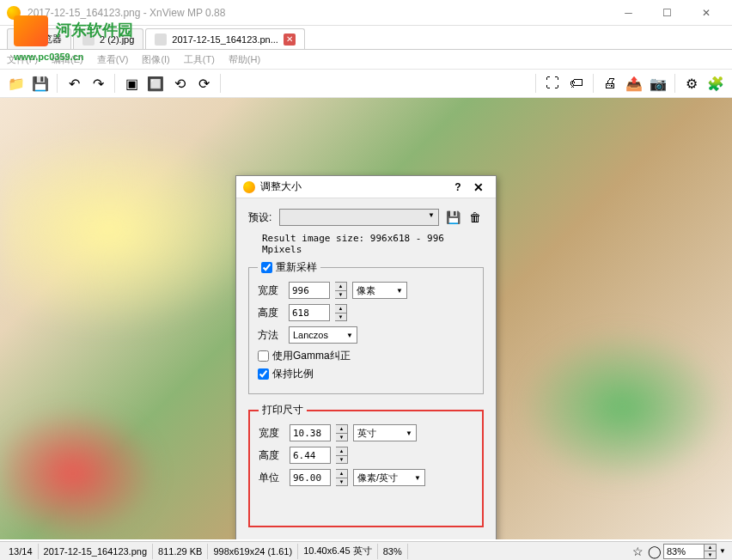 This screenshot has height=560, width=732. Describe the element at coordinates (263, 374) in the screenshot. I see `ratio-checkbox` at that location.